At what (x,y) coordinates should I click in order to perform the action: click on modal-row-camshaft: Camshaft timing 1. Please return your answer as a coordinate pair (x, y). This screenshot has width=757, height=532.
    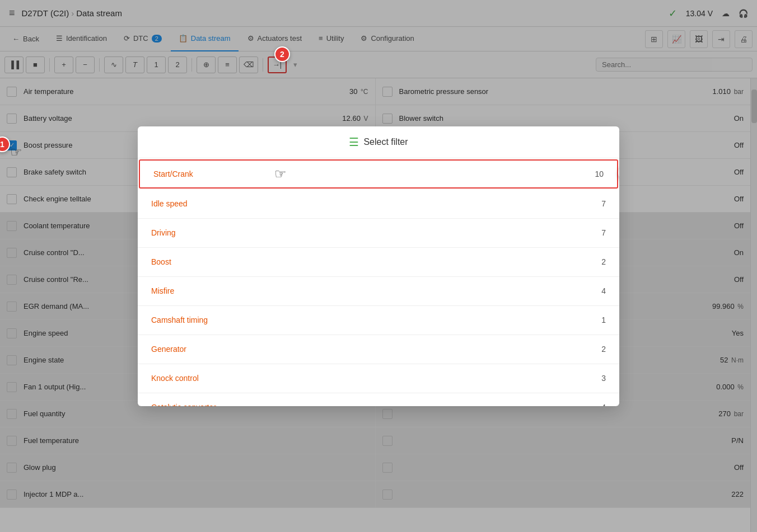
    Looking at the image, I should click on (378, 321).